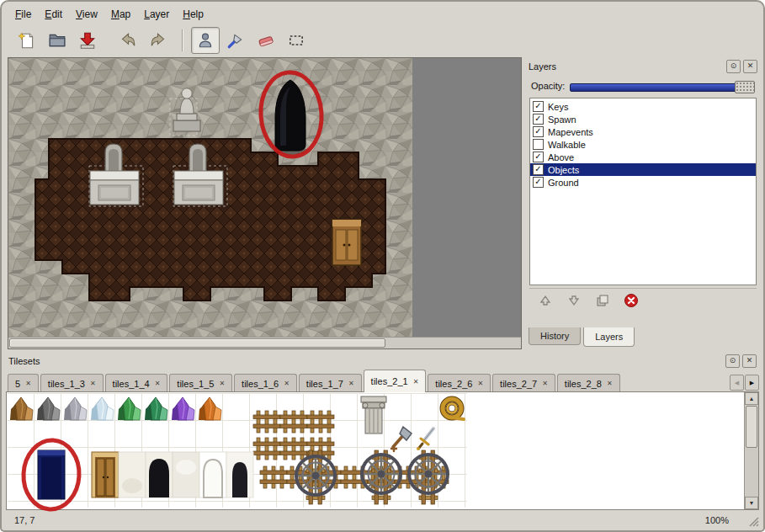 Image resolution: width=765 pixels, height=532 pixels. Describe the element at coordinates (751, 451) in the screenshot. I see `tileset-vertical-scrollbar: ▲ ▼` at that location.